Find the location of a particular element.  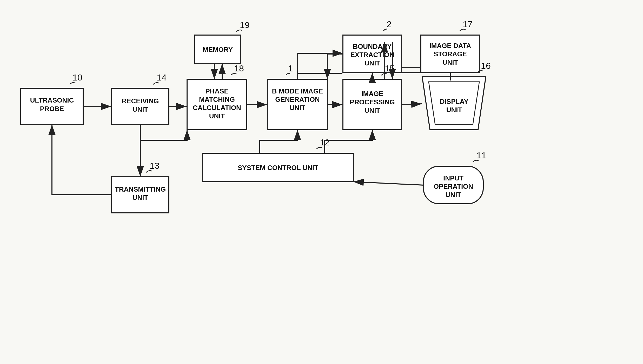

image-processing-label1: IMAGE is located at coordinates (372, 94).